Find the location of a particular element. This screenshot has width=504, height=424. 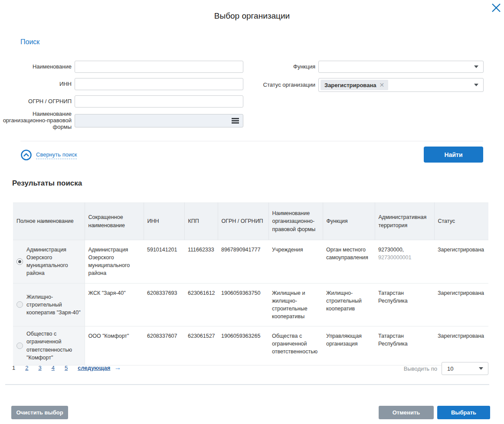

cell-kpp: 623061527 is located at coordinates (201, 346).